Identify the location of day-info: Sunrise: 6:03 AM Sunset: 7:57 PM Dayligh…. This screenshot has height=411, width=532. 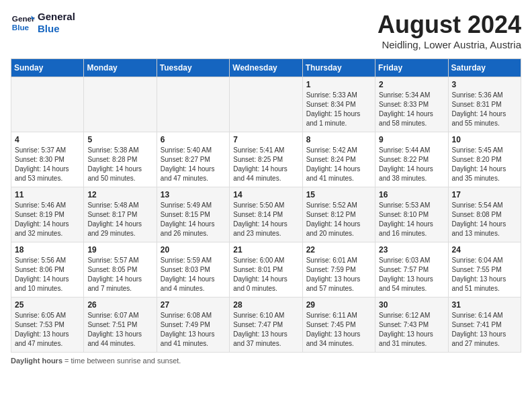
(411, 275).